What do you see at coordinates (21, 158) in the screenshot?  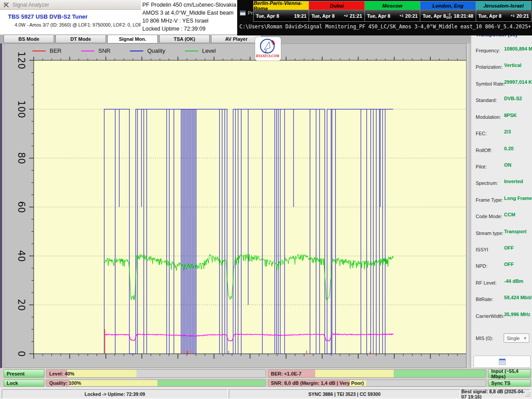 I see `y-axis-tick-label: 80` at bounding box center [21, 158].